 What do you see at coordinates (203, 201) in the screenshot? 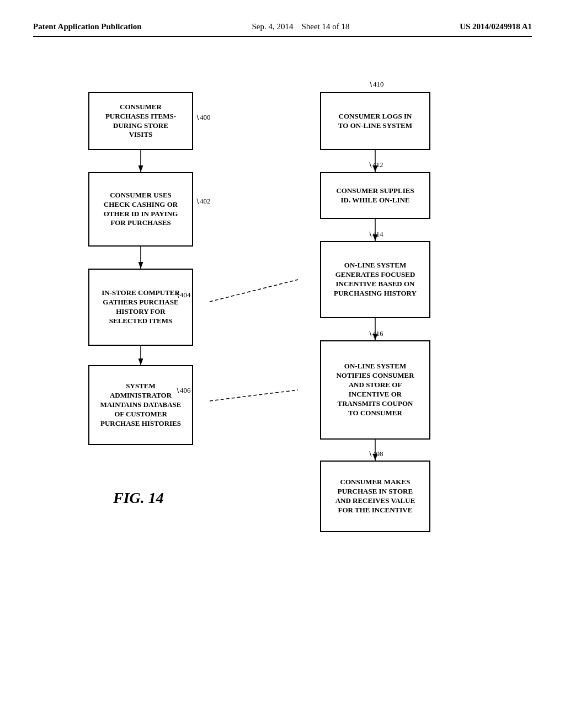
I see `ref-402: ∖402` at bounding box center [203, 201].